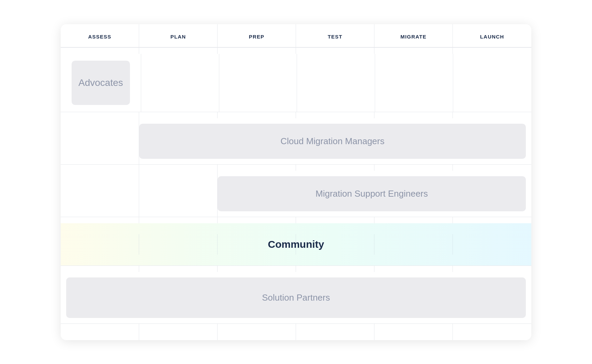 This screenshot has height=364, width=592. What do you see at coordinates (101, 83) in the screenshot?
I see `advocates-label: Advocates` at bounding box center [101, 83].